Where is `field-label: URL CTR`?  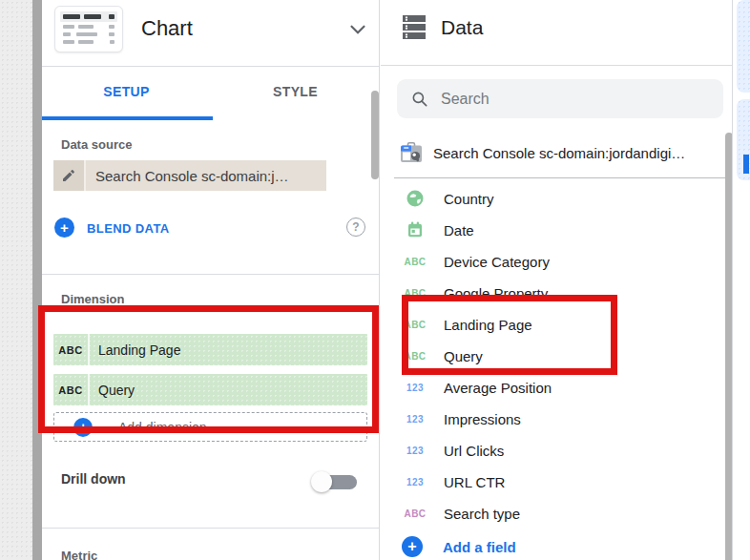 field-label: URL CTR is located at coordinates (474, 483).